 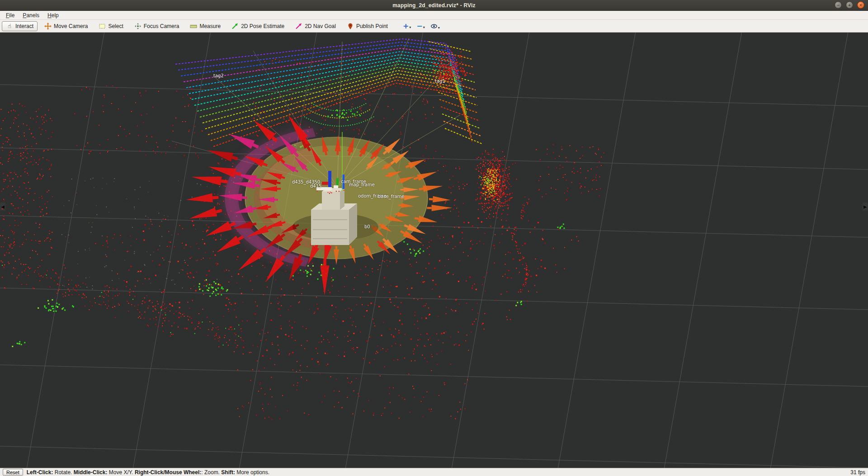 I want to click on tool-measure: Measure, so click(x=205, y=26).